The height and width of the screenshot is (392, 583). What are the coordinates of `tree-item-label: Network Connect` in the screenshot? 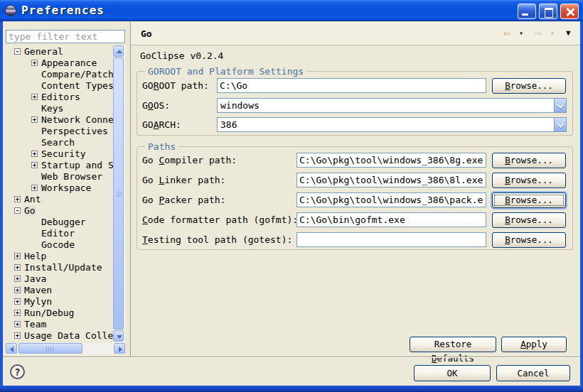 It's located at (77, 119).